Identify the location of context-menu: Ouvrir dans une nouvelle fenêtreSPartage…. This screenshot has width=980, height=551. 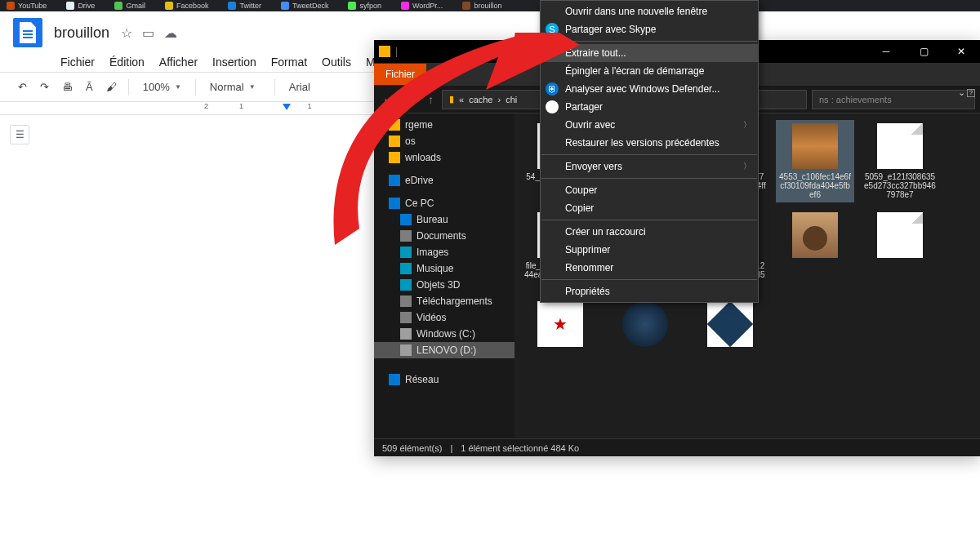
(649, 152).